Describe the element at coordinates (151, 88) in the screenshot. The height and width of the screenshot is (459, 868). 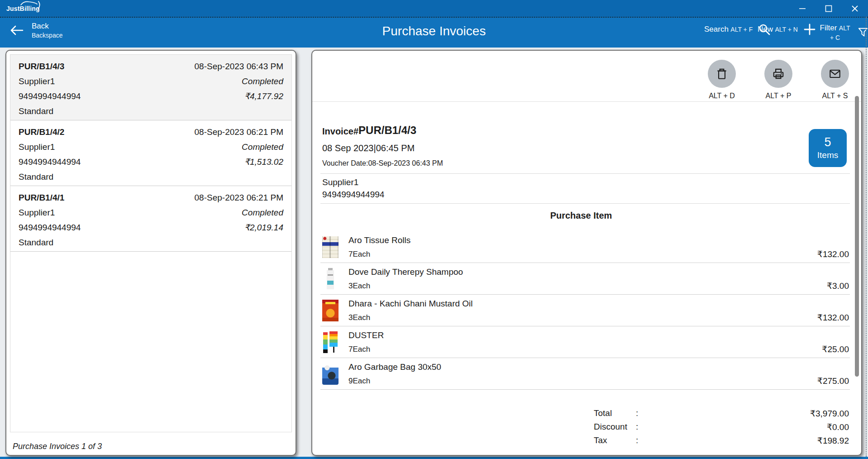
I see `invoice-card: PUR/B1/4/3 08-Sep-2023 06:43 PM Supplier…` at that location.